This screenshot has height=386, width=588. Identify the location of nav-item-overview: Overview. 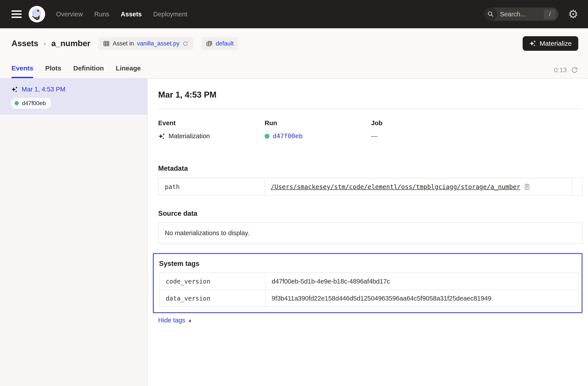
(69, 14).